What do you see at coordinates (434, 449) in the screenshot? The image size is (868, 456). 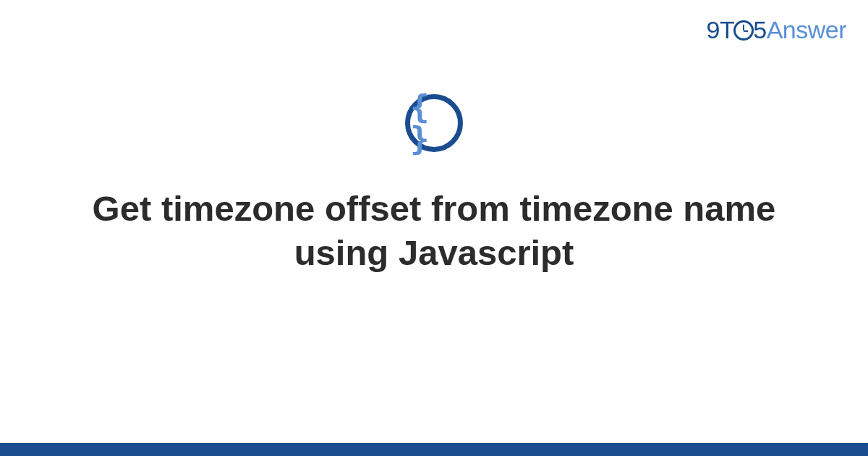 I see `footer-accent-bar` at bounding box center [434, 449].